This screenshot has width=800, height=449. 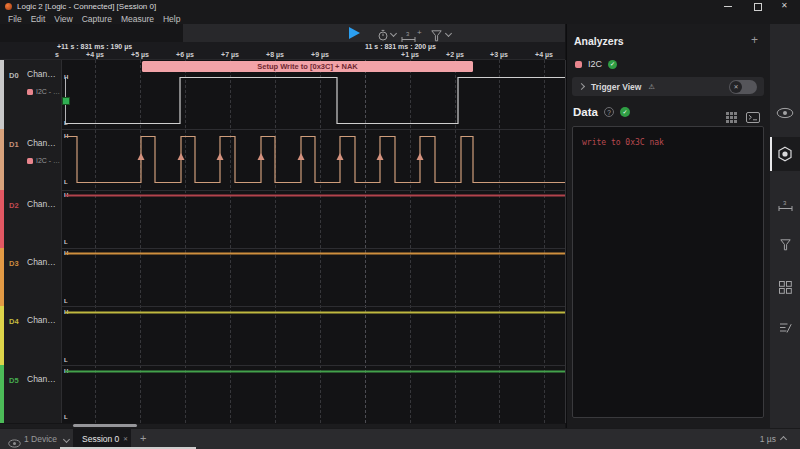 What do you see at coordinates (138, 19) in the screenshot?
I see `menu-measure: Measure` at bounding box center [138, 19].